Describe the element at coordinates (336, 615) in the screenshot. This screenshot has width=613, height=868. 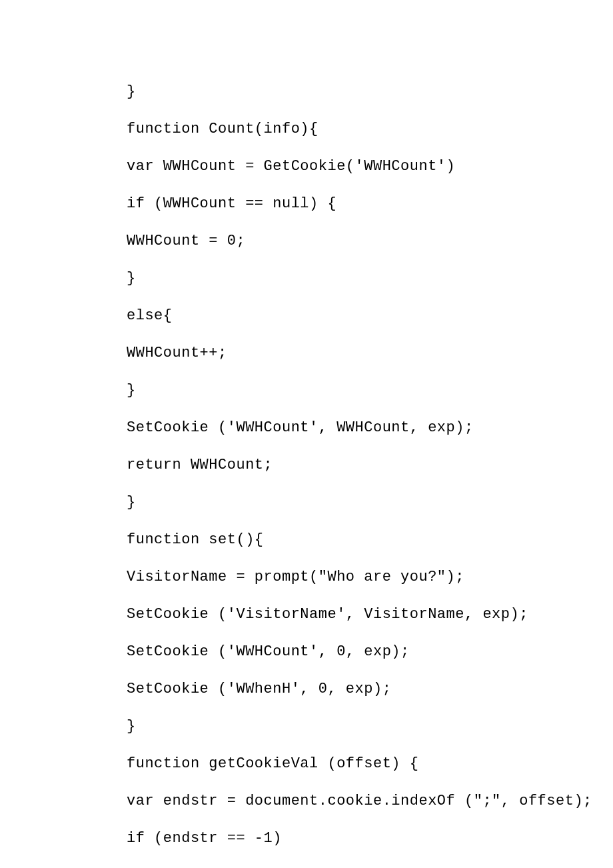
I see `code-line: SetCookie ('VisitorName', VisitorName, e…` at that location.